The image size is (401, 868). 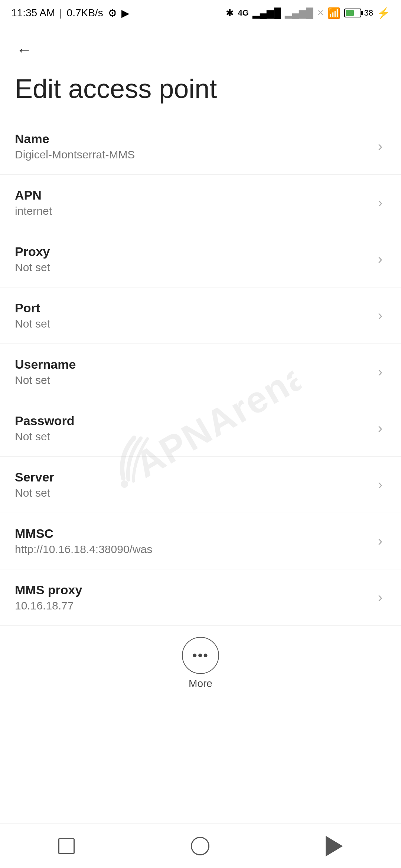 What do you see at coordinates (308, 13) in the screenshot?
I see `status-right: ✱ 4G ▂▄▆█ ▂▄▆█ ✕ 📶 38 ⚡` at bounding box center [308, 13].